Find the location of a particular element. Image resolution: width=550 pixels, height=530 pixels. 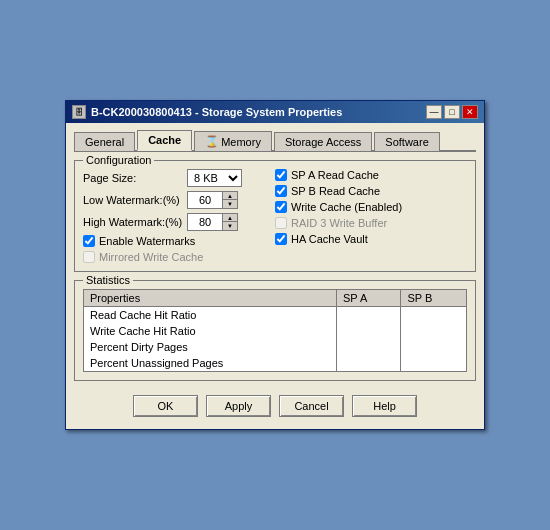

ha-cache-vault-checkbox is located at coordinates (281, 239).